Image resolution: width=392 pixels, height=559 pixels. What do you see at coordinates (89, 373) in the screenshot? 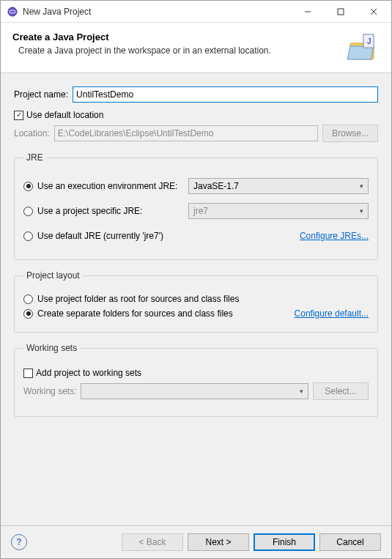
I see `working-sets-checkbox-label: Add project to working sets` at bounding box center [89, 373].